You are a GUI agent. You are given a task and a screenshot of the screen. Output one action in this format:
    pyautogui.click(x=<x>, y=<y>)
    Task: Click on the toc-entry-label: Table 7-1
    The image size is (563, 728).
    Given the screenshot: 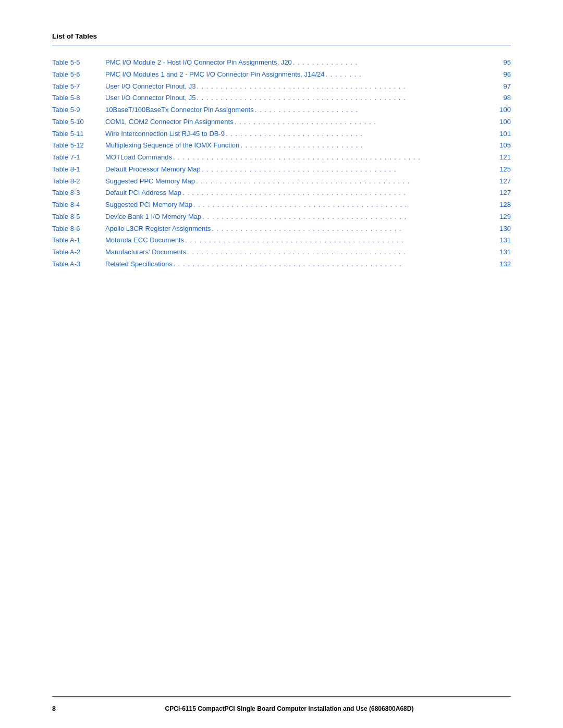 What is the action you would take?
    pyautogui.click(x=76, y=157)
    